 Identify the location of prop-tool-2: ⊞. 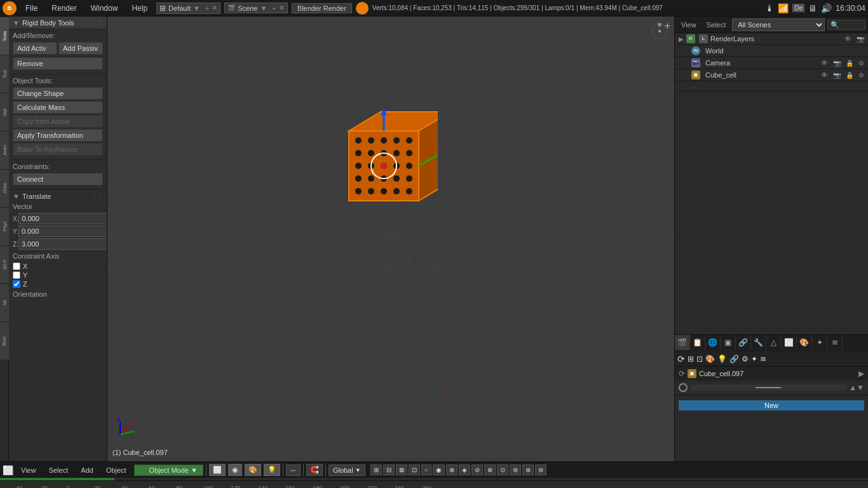
(691, 359).